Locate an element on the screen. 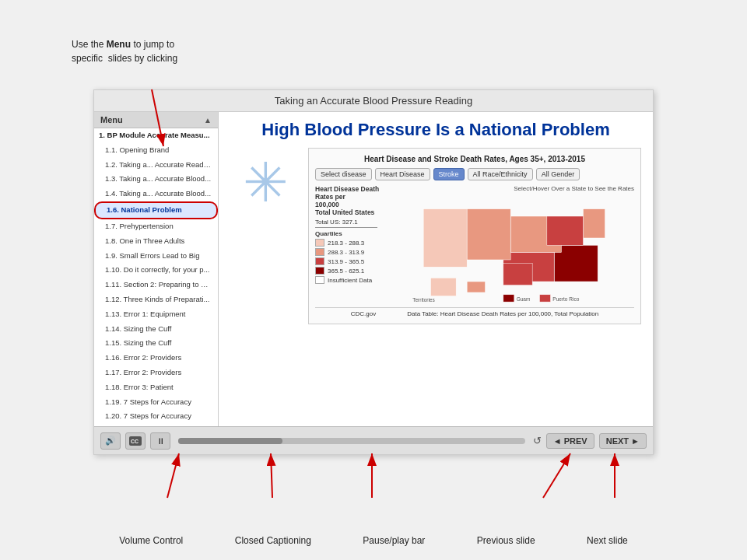 This screenshot has height=560, width=747. pause-label-group: Pause/play bar is located at coordinates (394, 541).